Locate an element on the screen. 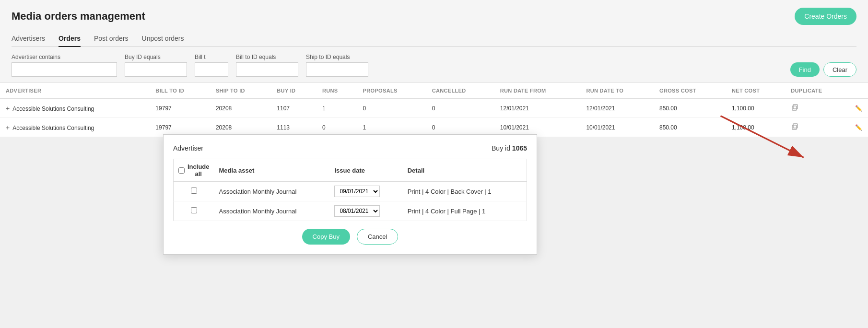  modal-row1-issue-date: 09/01/2021 is located at coordinates (366, 192).